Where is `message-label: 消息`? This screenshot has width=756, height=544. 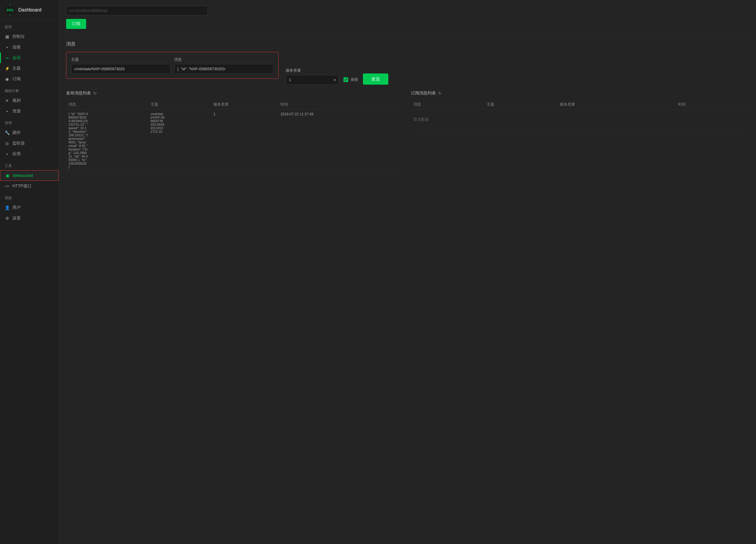 message-label: 消息 is located at coordinates (224, 60).